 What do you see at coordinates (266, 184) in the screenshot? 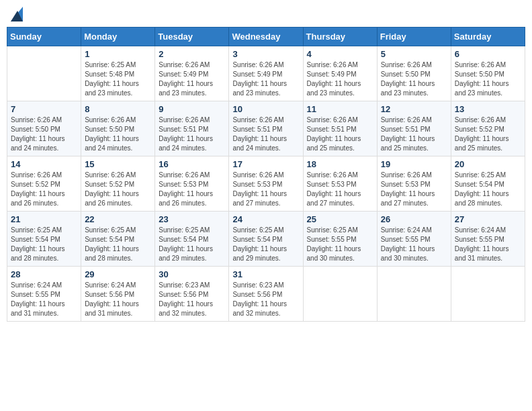
I see `calendar-cell: 17Sunrise: 6:26 AM Sunset: 5:53 PM Dayli…` at bounding box center [266, 184].